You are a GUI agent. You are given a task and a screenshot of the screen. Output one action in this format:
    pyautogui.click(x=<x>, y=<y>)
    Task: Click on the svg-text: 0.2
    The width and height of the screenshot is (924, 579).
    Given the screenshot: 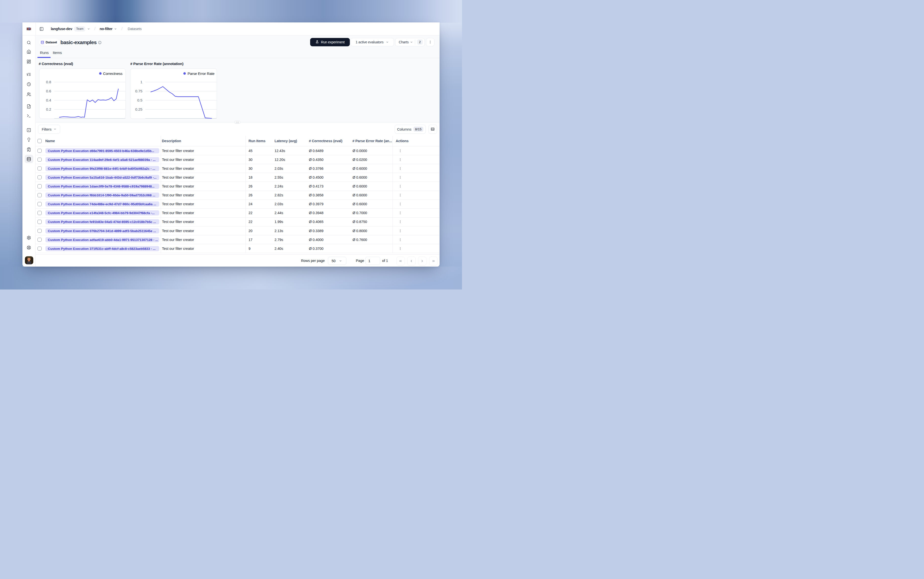 What is the action you would take?
    pyautogui.click(x=48, y=110)
    